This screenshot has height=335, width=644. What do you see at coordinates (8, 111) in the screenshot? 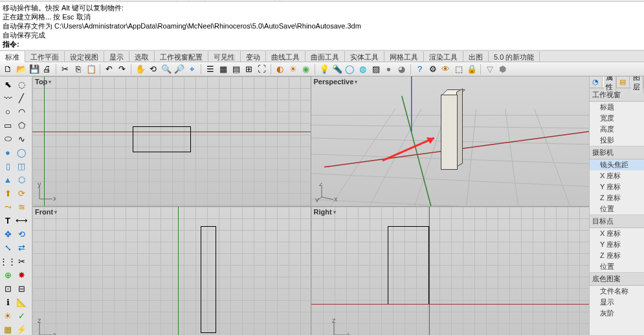
I see `circle-icon: ○` at bounding box center [8, 111].